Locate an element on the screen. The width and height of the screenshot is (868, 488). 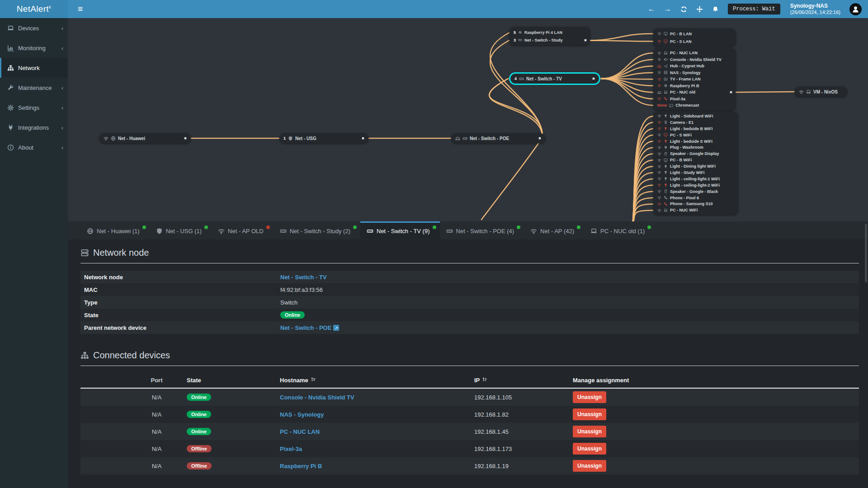
sidebar-item-monitoring: Monitoring‹ is located at coordinates (34, 48).